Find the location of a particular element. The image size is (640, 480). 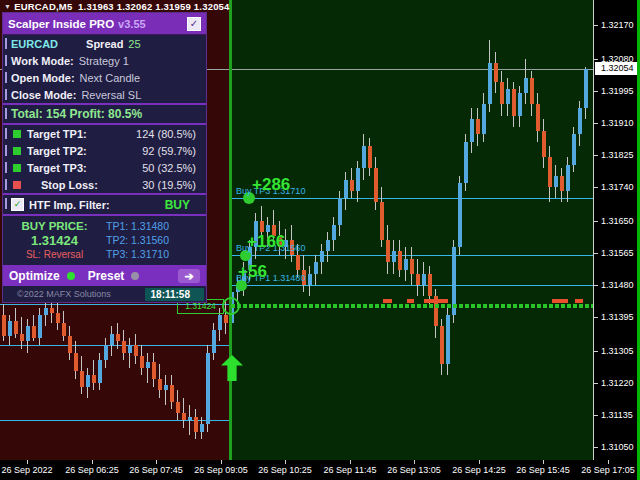

htf-filter-checkbox: ✓ is located at coordinates (18, 204).